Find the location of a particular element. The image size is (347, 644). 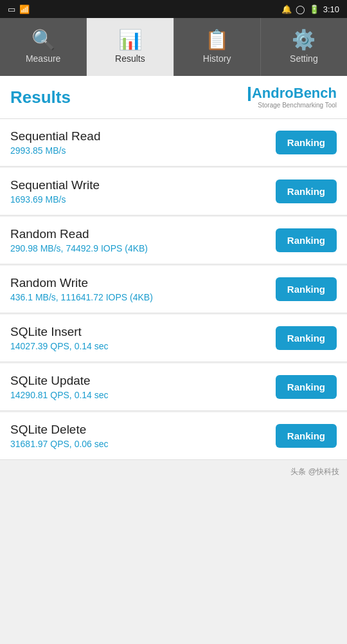

tab-results: 📊 Results is located at coordinates (130, 47).